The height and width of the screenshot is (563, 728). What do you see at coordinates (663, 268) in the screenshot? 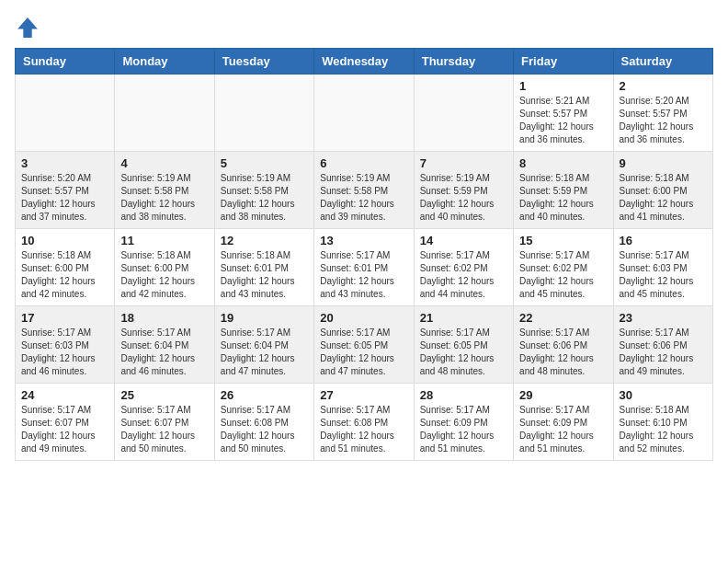
I see `calendar-cell: 16Sunrise: 5:17 AM Sunset: 6:03 PM Dayli…` at bounding box center [663, 268].